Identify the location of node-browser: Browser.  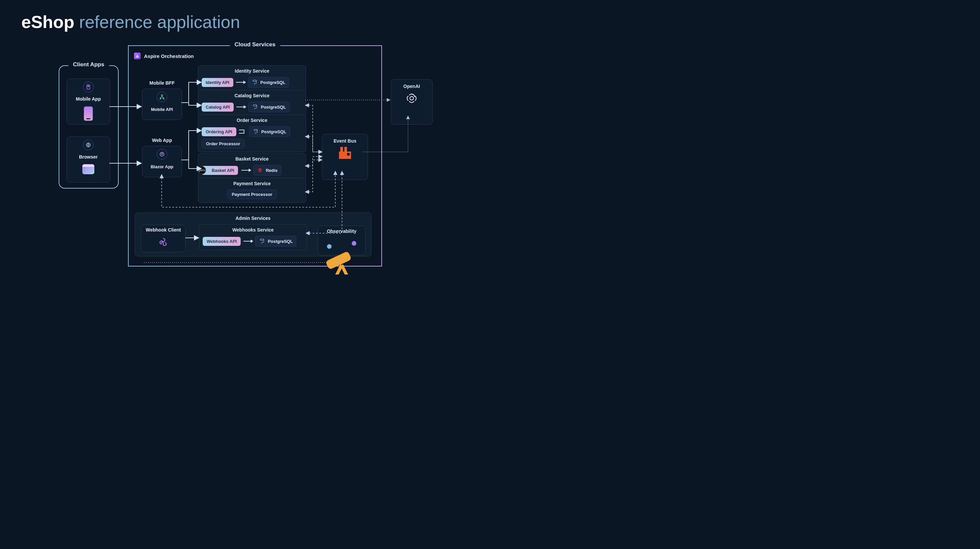
(88, 160).